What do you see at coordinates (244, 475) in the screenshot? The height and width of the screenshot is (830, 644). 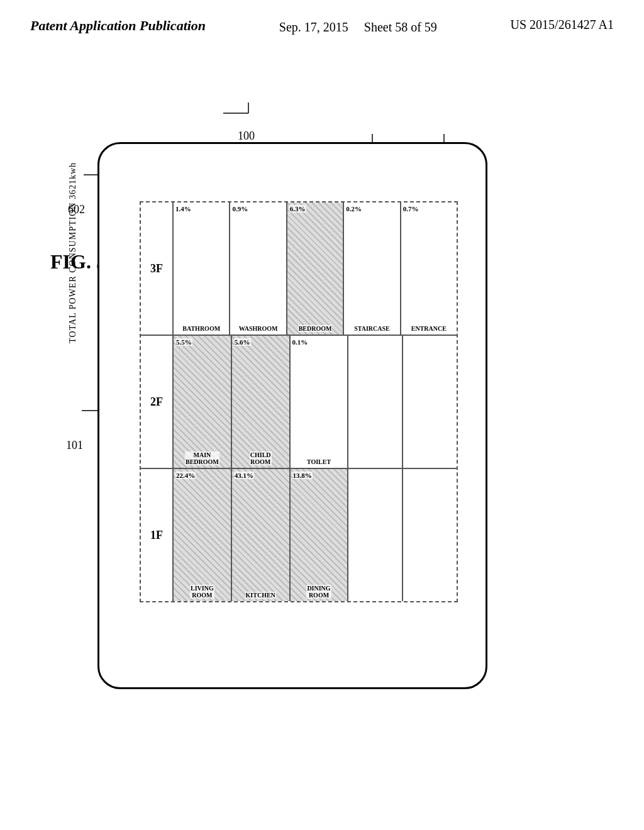 I see `room-1f-kitchen-pct: 43.1%` at bounding box center [244, 475].